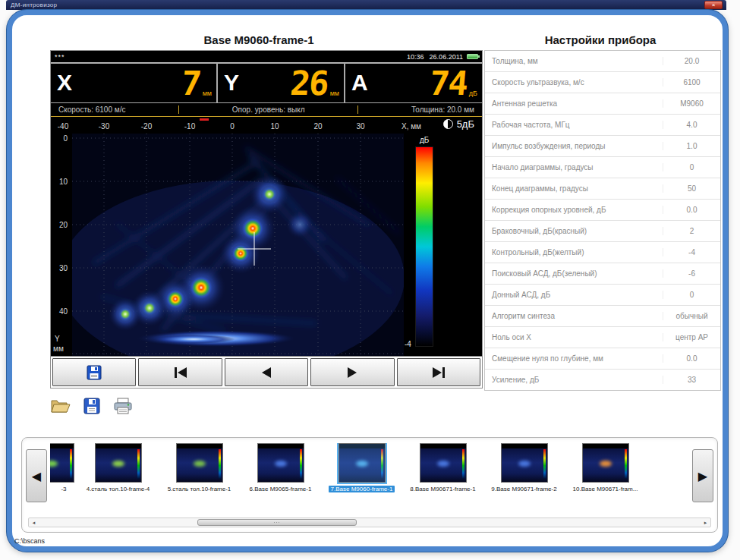 This screenshot has height=560, width=740. Describe the element at coordinates (574, 167) in the screenshot. I see `setting-label: Начало диаграммы, градусы` at that location.